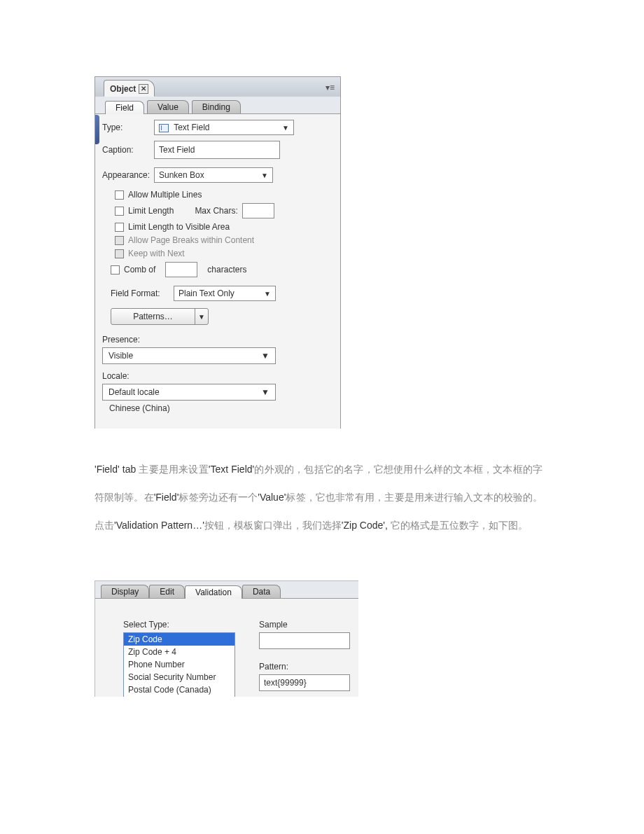 The height and width of the screenshot is (834, 644). What do you see at coordinates (129, 88) in the screenshot?
I see `panel-tab-object: Object ✕` at bounding box center [129, 88].